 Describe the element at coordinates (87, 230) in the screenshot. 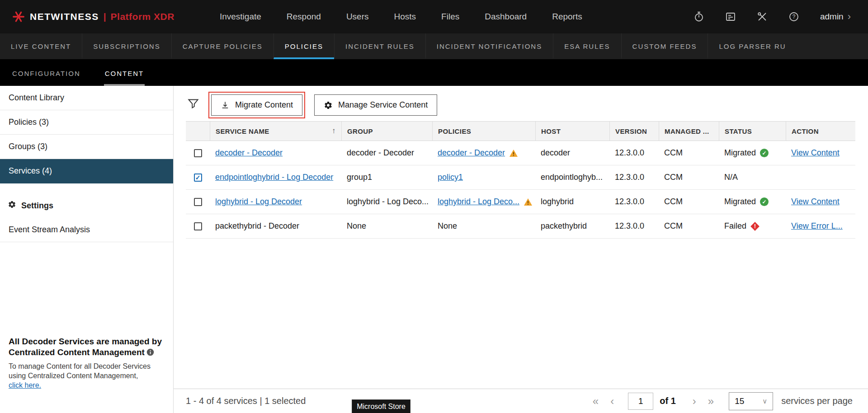

I see `sidebar-item-event-stream-analysis: Event Stream Analysis` at that location.